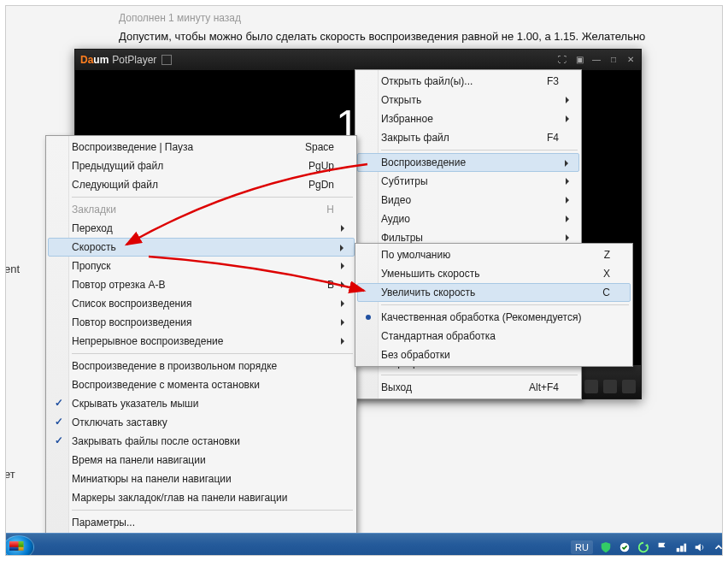 The image size is (728, 561). I want to click on close-icon: ✕, so click(631, 60).